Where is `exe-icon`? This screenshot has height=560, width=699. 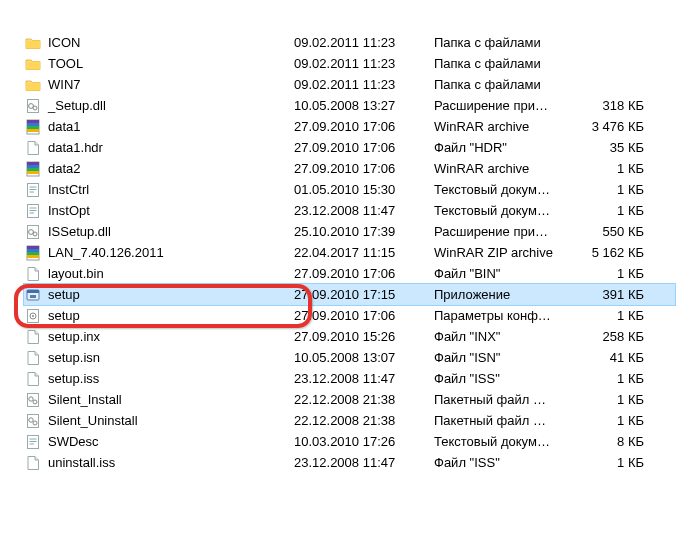
exe-icon is located at coordinates (33, 295).